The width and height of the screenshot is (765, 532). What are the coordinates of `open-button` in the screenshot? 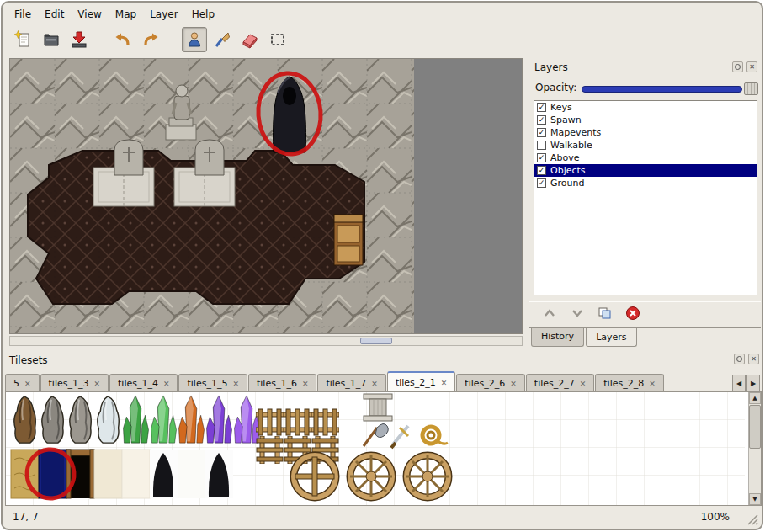 It's located at (51, 40).